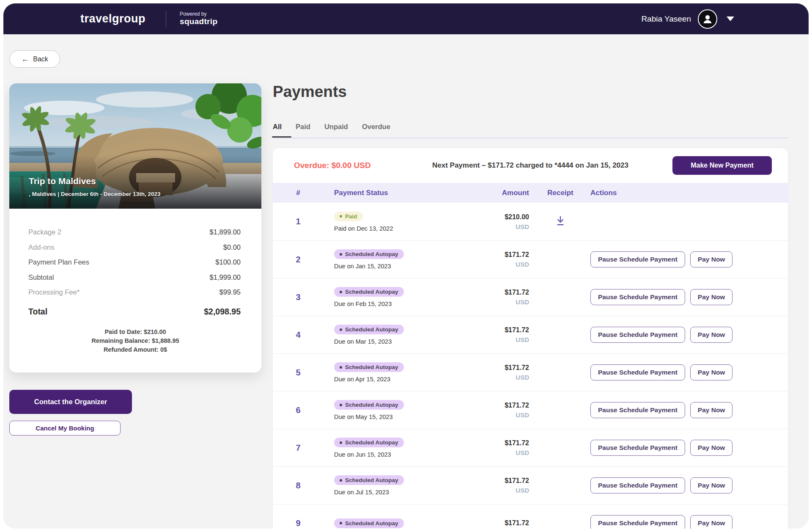 Image resolution: width=812 pixels, height=532 pixels. Describe the element at coordinates (687, 193) in the screenshot. I see `column-actions: Actions` at that location.